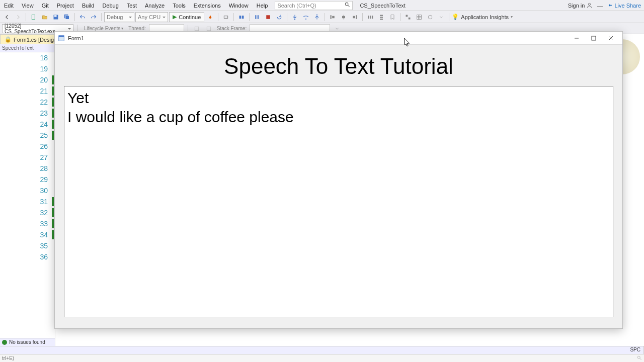  What do you see at coordinates (455, 17) in the screenshot?
I see `lightbulb-icon: 💡` at bounding box center [455, 17].